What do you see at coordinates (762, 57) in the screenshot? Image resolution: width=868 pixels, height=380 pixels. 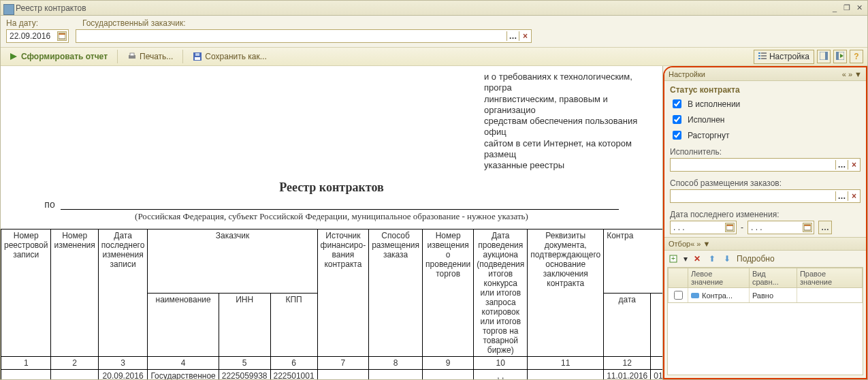 I see `list-icon` at bounding box center [762, 57].